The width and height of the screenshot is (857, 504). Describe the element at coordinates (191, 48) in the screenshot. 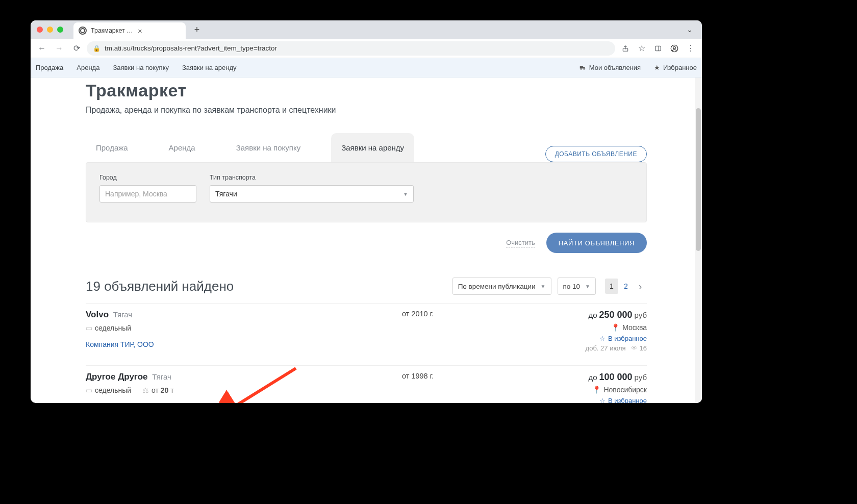

I see `url-text: tm.ati.su/trucks/proposals-rent?advert_i…` at that location.